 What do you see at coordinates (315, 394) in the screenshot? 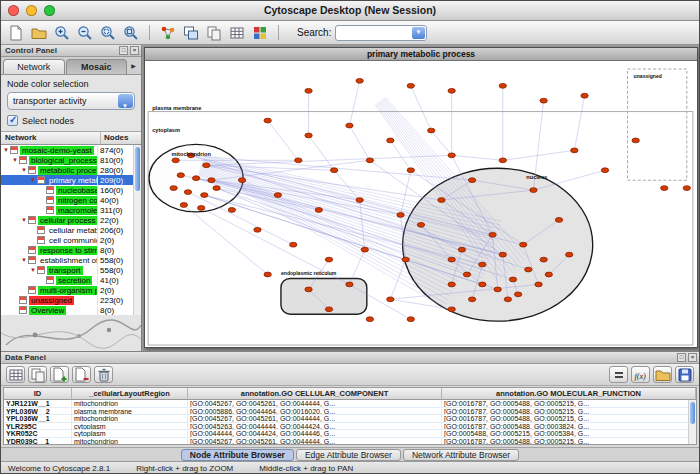
I see `column-header: annotation.GO CELLULAR_COMPONENT` at bounding box center [315, 394].